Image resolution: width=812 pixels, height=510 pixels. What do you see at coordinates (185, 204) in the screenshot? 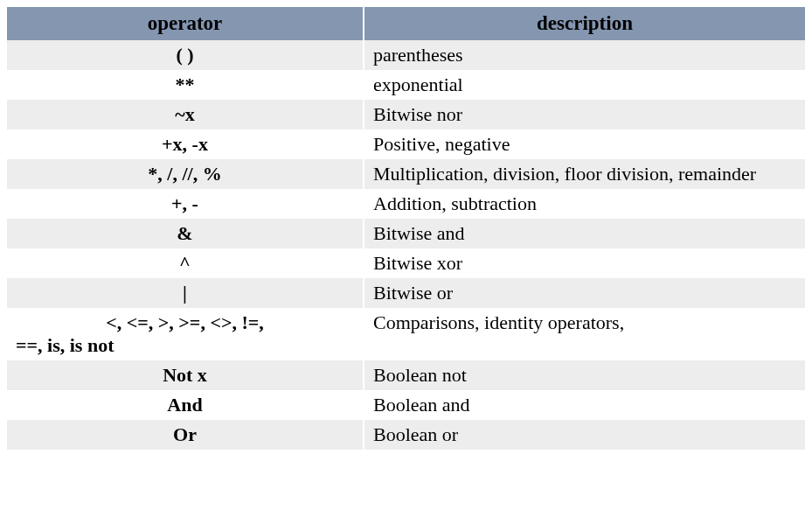
I see `cell-operator: +, -` at bounding box center [185, 204].